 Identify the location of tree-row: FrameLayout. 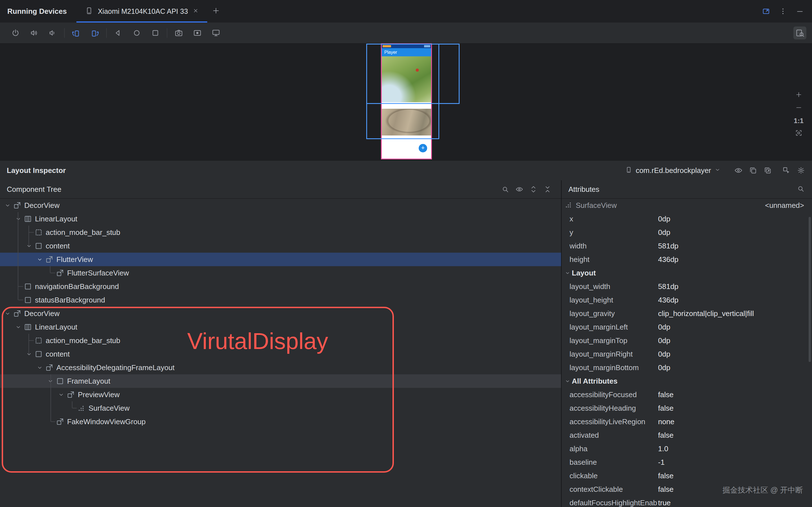
(281, 381).